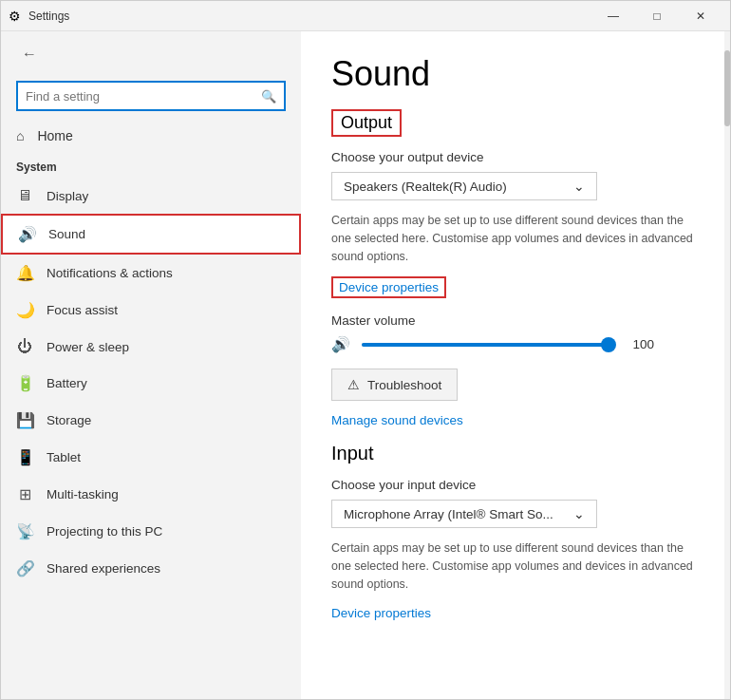 The width and height of the screenshot is (731, 700). I want to click on device-properties-link: Device properties, so click(389, 287).